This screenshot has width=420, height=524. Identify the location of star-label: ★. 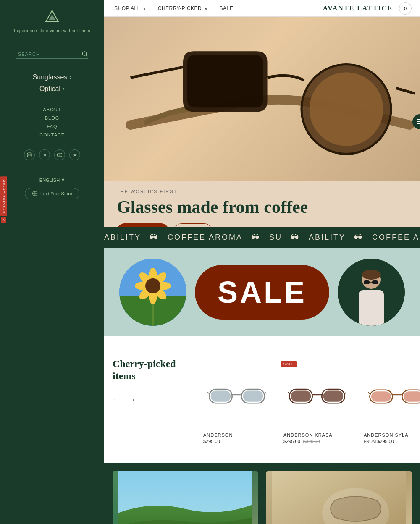
(75, 155).